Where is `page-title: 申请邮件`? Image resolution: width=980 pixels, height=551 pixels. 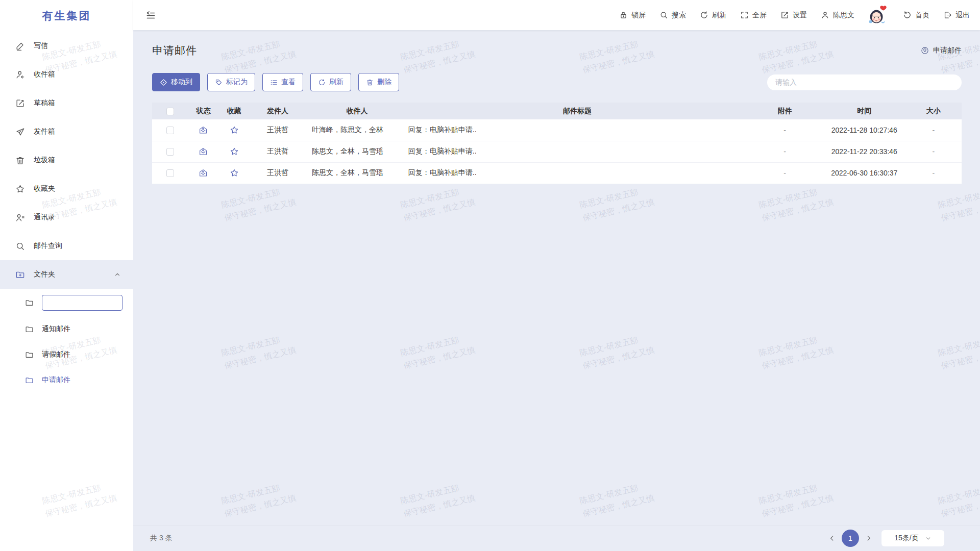
page-title: 申请邮件 is located at coordinates (175, 51).